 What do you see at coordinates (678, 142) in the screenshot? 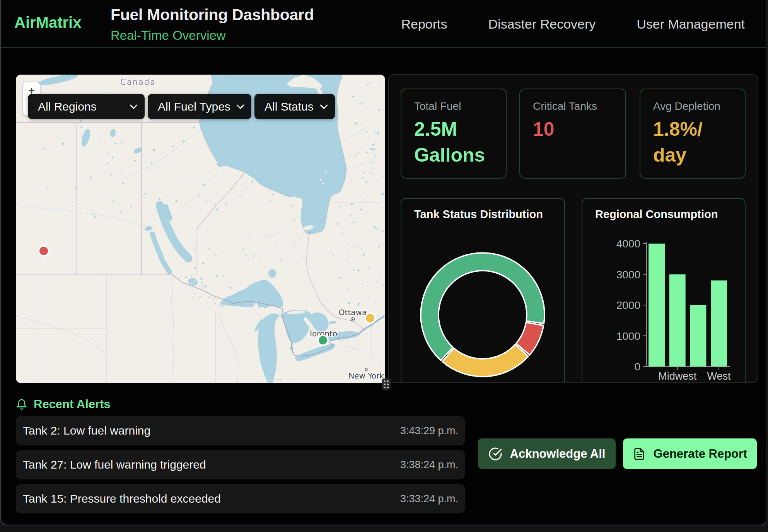
I see `stat-value: 1.8%/ day` at bounding box center [678, 142].